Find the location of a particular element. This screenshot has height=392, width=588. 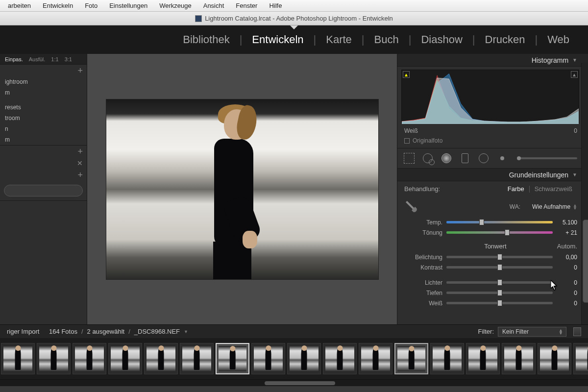

list-item: ightroom is located at coordinates (43, 82).